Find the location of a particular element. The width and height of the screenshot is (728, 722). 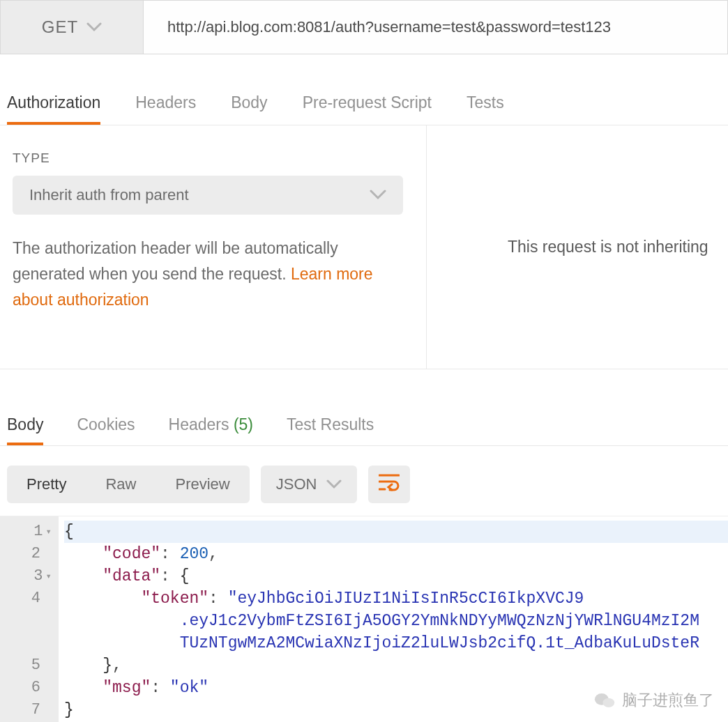

auth-desc-text: The authorization header will be automat… is located at coordinates (176, 261).